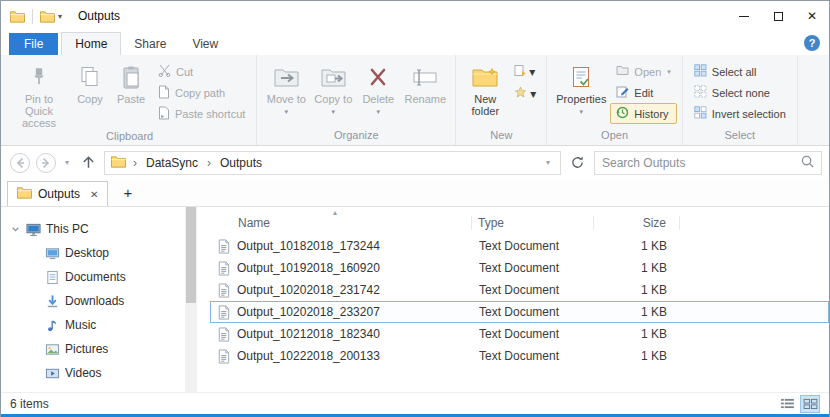 This screenshot has height=417, width=830. Describe the element at coordinates (34, 230) in the screenshot. I see `this-pc-icon` at that location.